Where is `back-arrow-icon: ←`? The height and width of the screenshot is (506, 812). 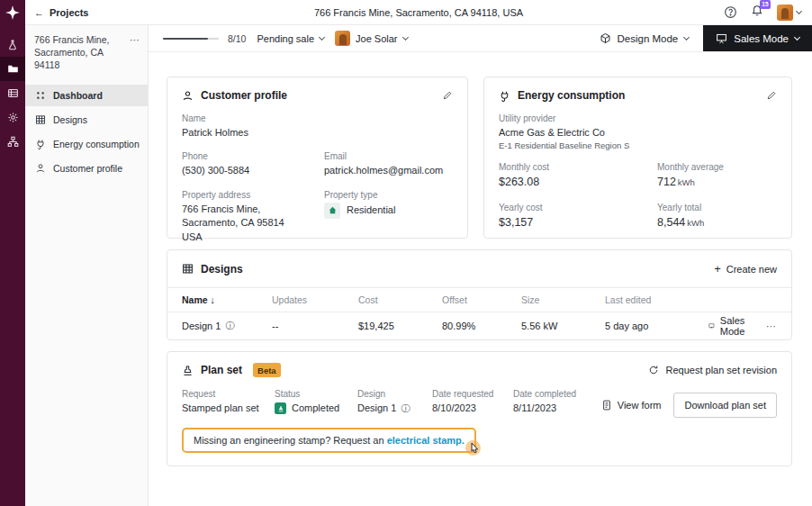 back-arrow-icon: ← is located at coordinates (40, 13).